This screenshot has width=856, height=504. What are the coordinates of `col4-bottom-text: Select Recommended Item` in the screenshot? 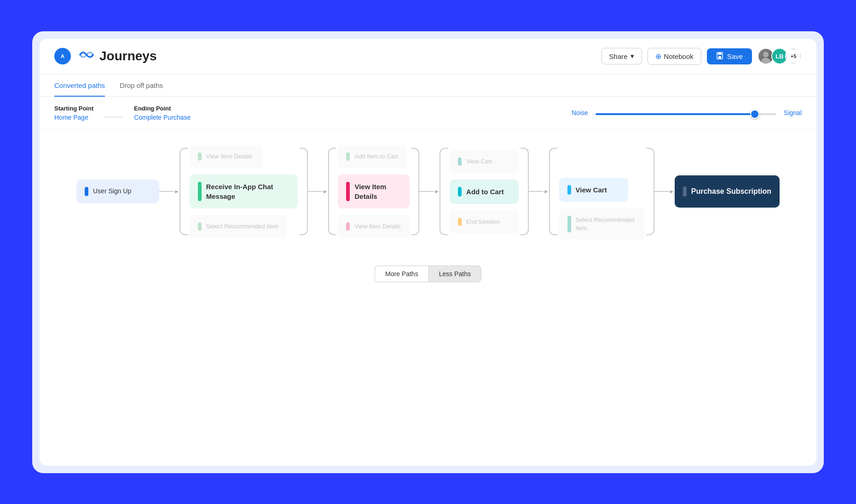 It's located at (606, 224).